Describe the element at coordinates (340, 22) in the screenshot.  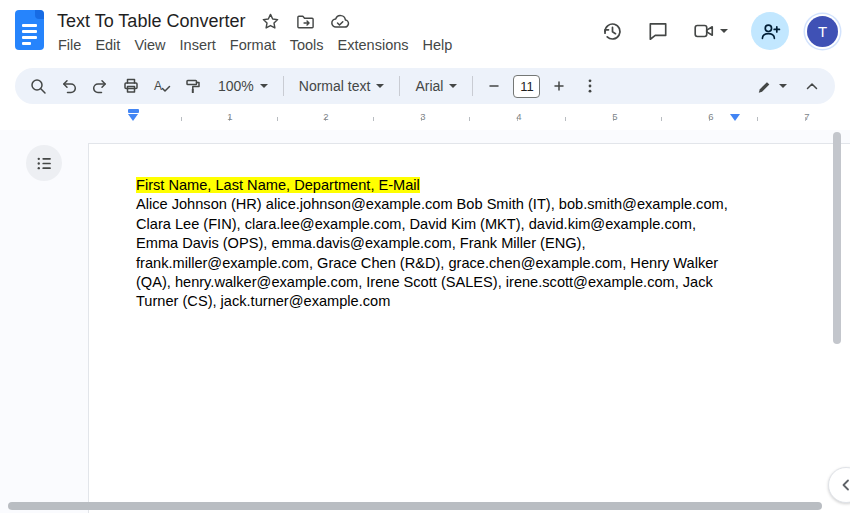
I see `cloud-status-icon` at that location.